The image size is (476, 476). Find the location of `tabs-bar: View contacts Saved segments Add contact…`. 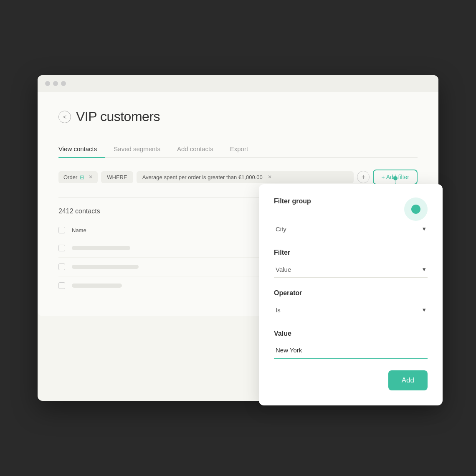

tabs-bar: View contacts Saved segments Add contact… is located at coordinates (238, 149).